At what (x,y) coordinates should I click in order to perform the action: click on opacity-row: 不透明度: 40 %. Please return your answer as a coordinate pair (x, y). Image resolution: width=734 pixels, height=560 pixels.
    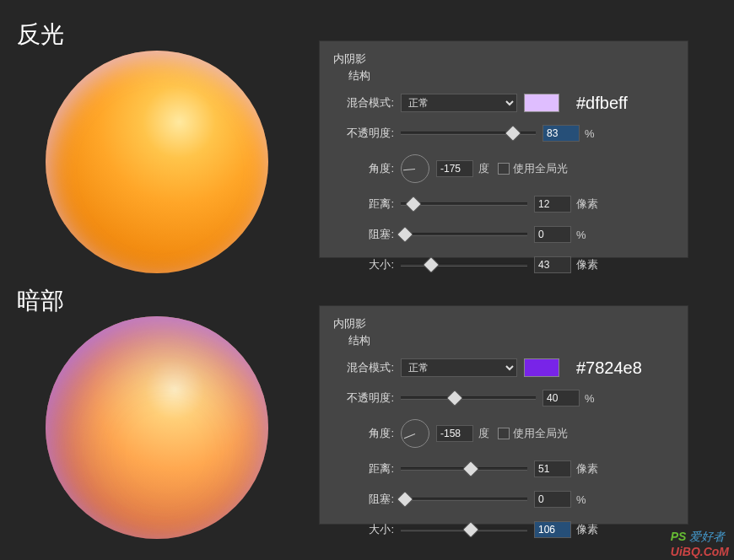
    Looking at the image, I should click on (504, 398).